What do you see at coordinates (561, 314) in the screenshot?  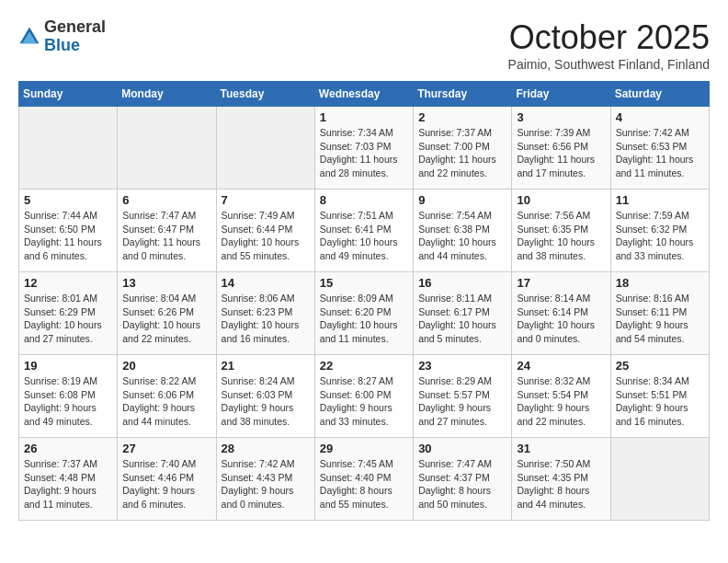 I see `calendar-cell: 17Sunrise: 8:14 AM Sunset: 6:14 PM Dayli…` at bounding box center [561, 314].